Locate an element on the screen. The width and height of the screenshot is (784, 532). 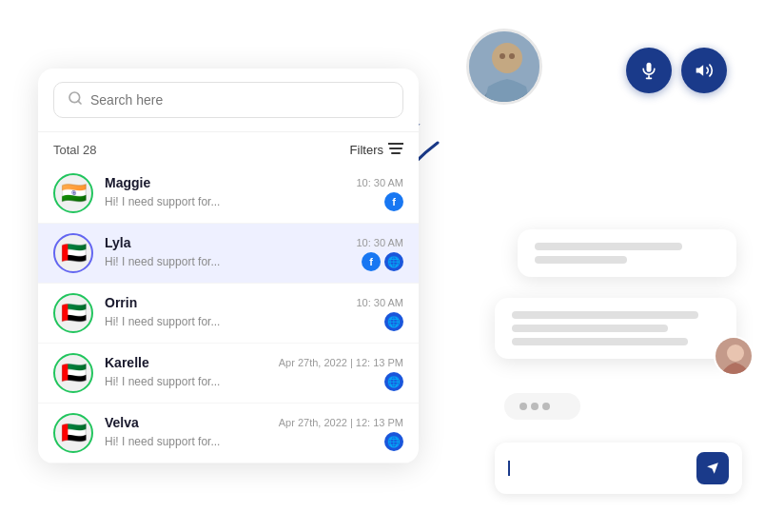
filters-row: Total 28 Filters is located at coordinates (228, 148).